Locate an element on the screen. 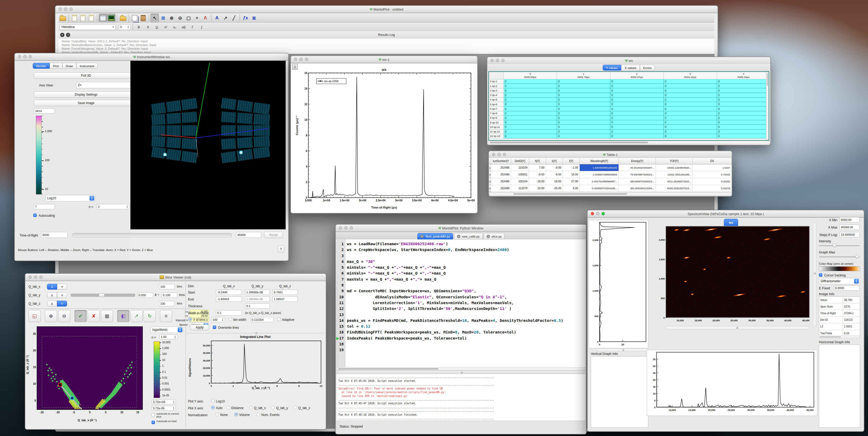 This screenshot has width=868, height=436. instrument-tab-pick: Pick is located at coordinates (56, 66).